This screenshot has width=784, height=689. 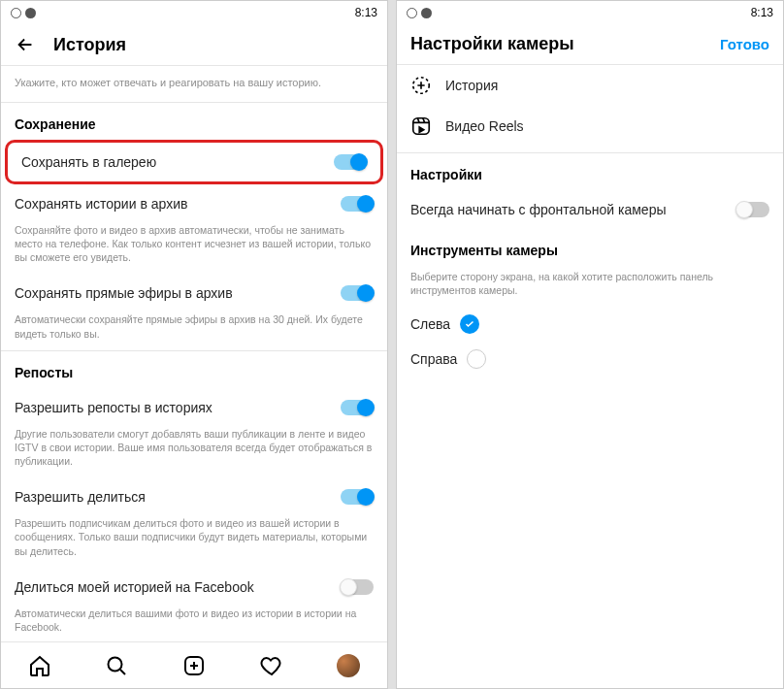 What do you see at coordinates (124, 293) in the screenshot?
I see `label-save-live: Сохранять прямые эфиры в архив` at bounding box center [124, 293].